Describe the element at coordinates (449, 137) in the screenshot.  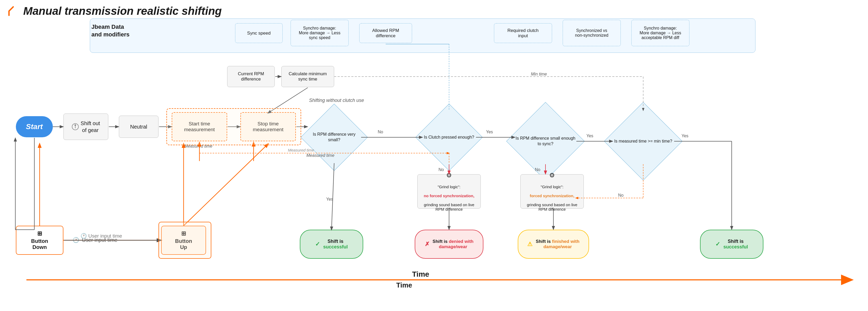
I see `q-clutch-container: Is Clutch pressed enough?` at that location.